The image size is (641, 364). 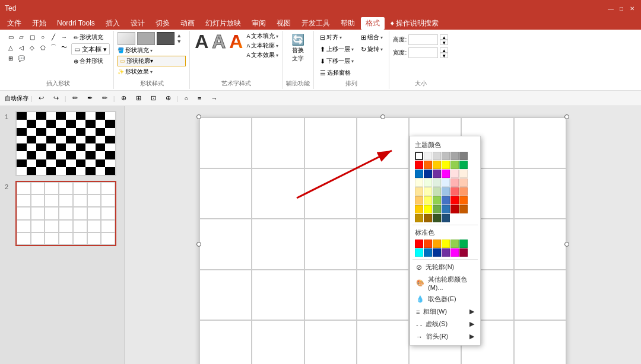 I want to click on shape-line: ╱, so click(x=53, y=37).